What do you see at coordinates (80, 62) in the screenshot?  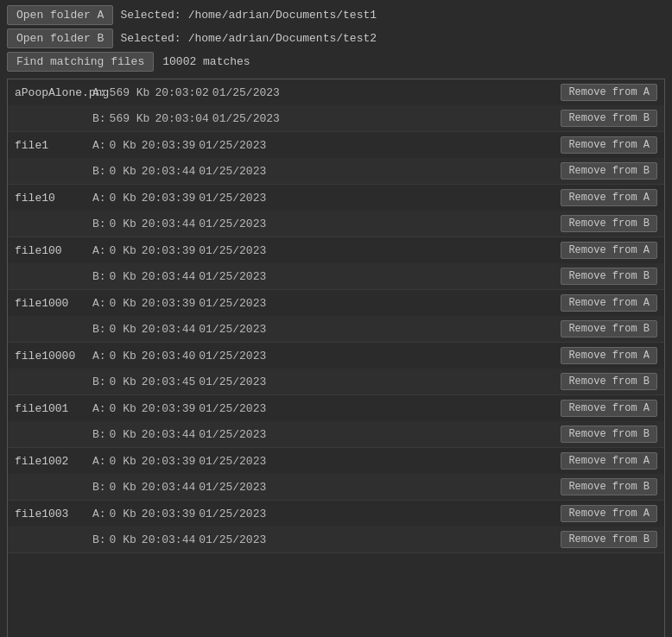 I see `find-matching-button: Find matching files` at bounding box center [80, 62].